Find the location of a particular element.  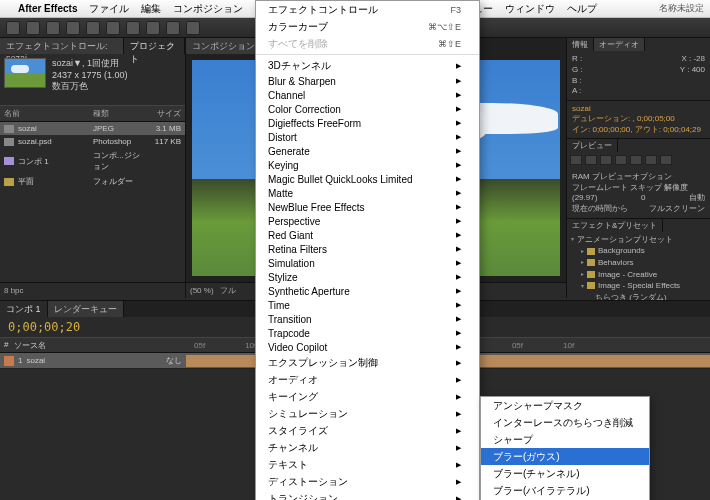

menu-category: Matte▶ is located at coordinates (368, 193).